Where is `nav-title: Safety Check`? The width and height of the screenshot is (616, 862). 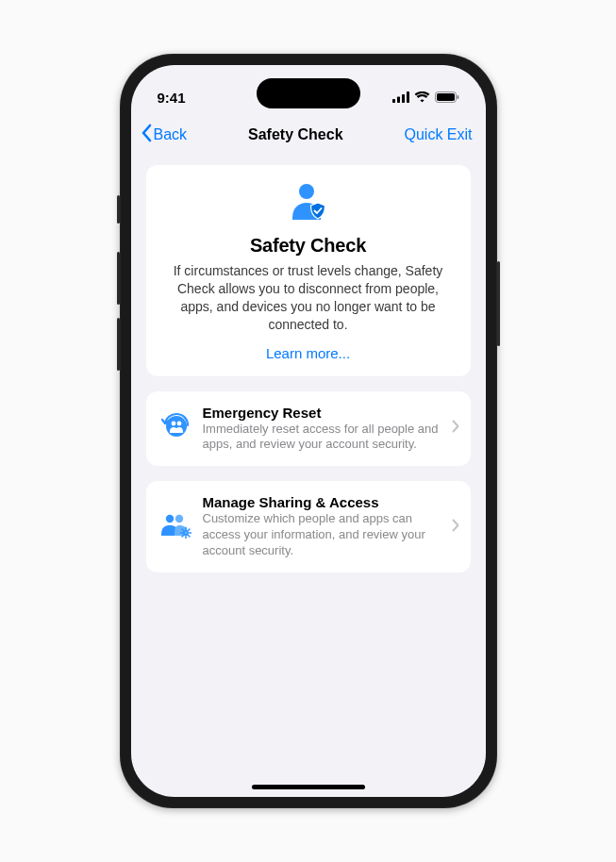 nav-title: Safety Check is located at coordinates (296, 135).